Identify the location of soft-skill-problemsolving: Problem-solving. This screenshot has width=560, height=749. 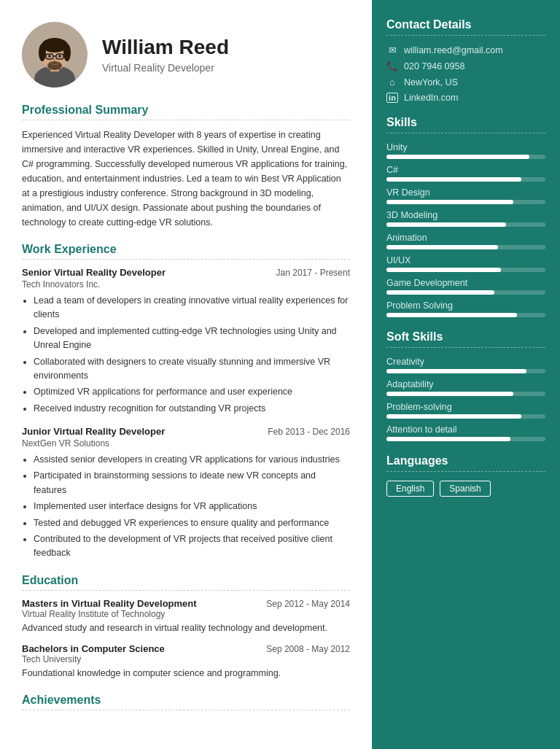
(466, 410).